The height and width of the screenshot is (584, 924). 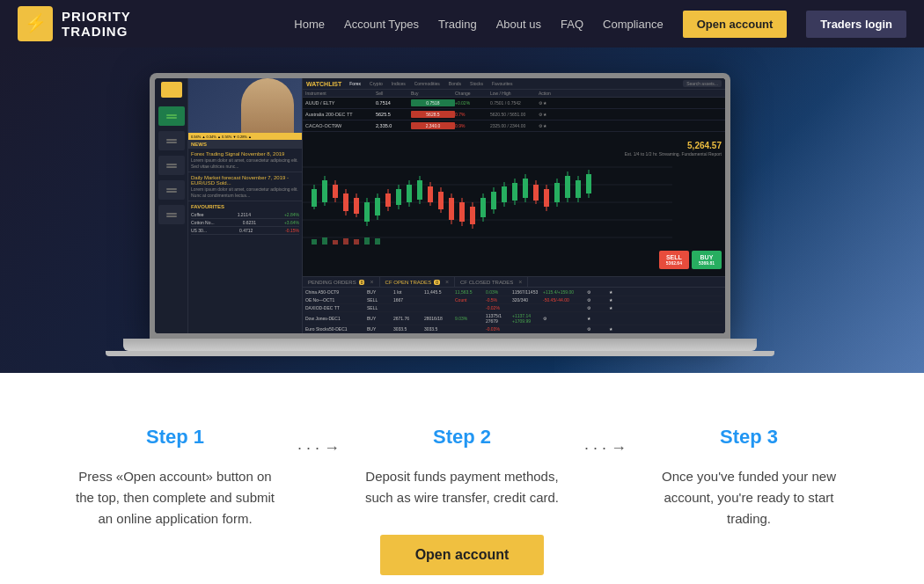 What do you see at coordinates (690, 260) in the screenshot?
I see `sell-buy-buttons: SELL 5362.64 BUY 5369.81` at bounding box center [690, 260].